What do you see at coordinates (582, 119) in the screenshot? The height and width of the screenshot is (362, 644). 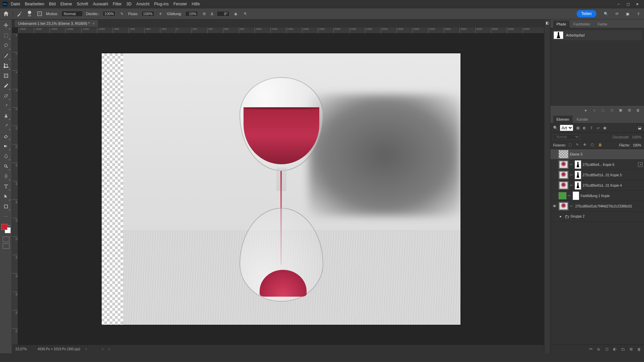 I see `tab-channels: Kanäle` at bounding box center [582, 119].